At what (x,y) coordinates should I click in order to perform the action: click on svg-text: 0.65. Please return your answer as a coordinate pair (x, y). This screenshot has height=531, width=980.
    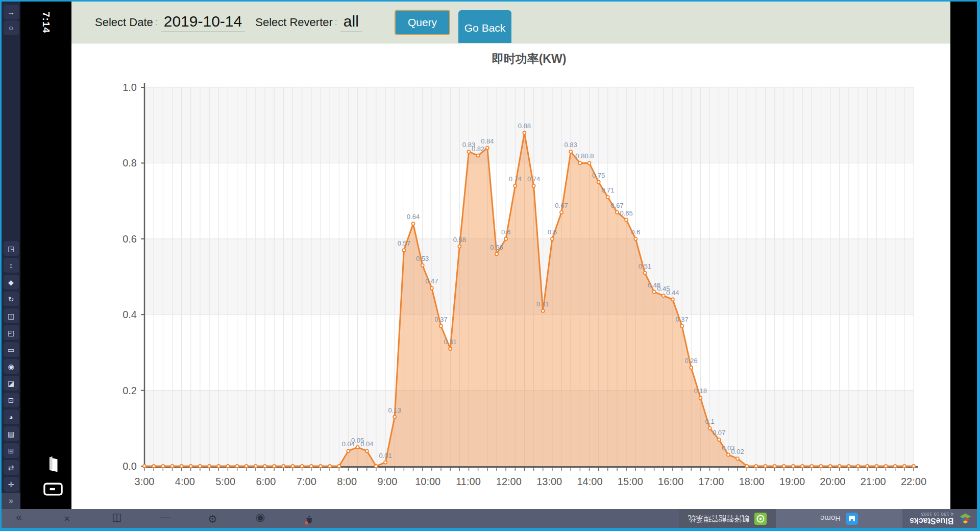
    Looking at the image, I should click on (626, 213).